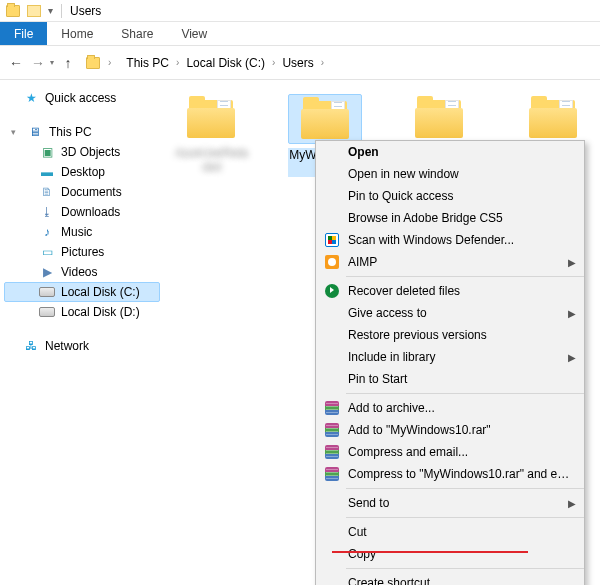 The image size is (600, 585). Describe the element at coordinates (38, 63) in the screenshot. I see `nav-forward-button: →` at that location.